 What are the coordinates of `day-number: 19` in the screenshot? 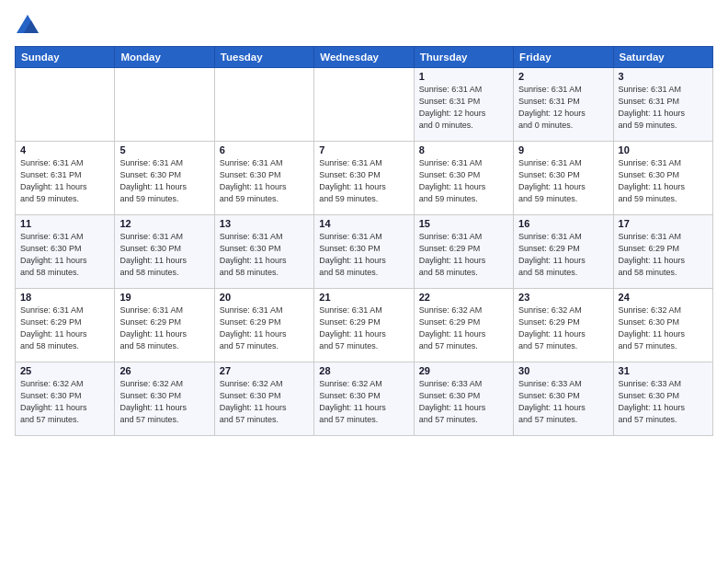 It's located at (164, 297).